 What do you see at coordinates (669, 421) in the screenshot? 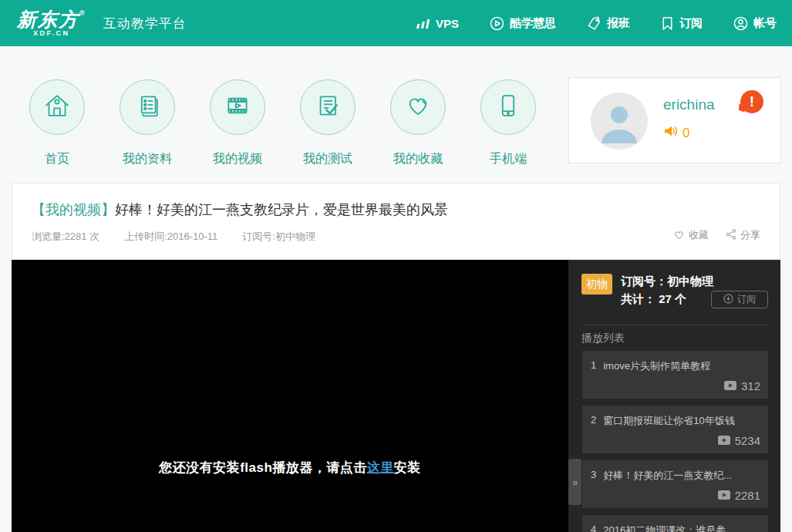
I see `item-title: 窗口期报班能让你省10年饭钱` at bounding box center [669, 421].